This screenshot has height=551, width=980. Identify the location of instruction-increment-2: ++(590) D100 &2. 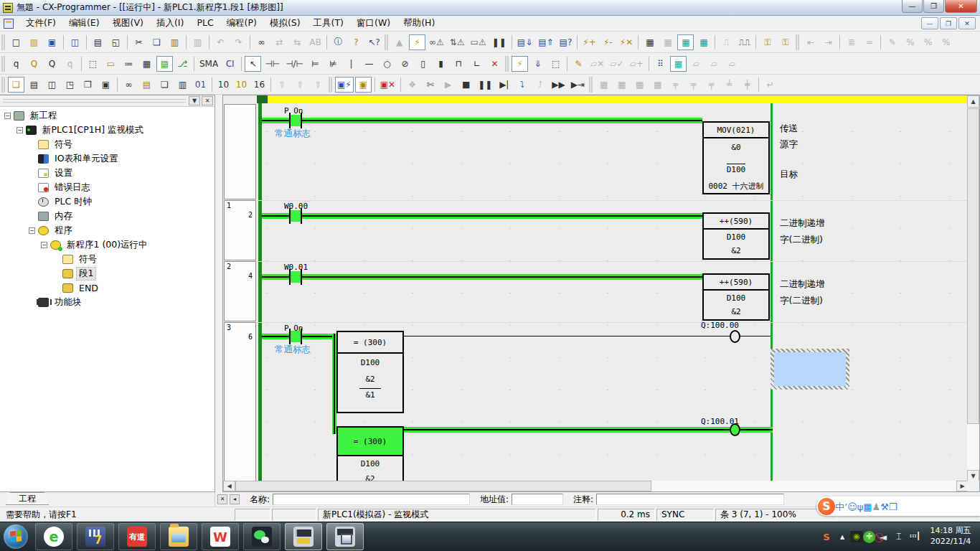
(736, 297).